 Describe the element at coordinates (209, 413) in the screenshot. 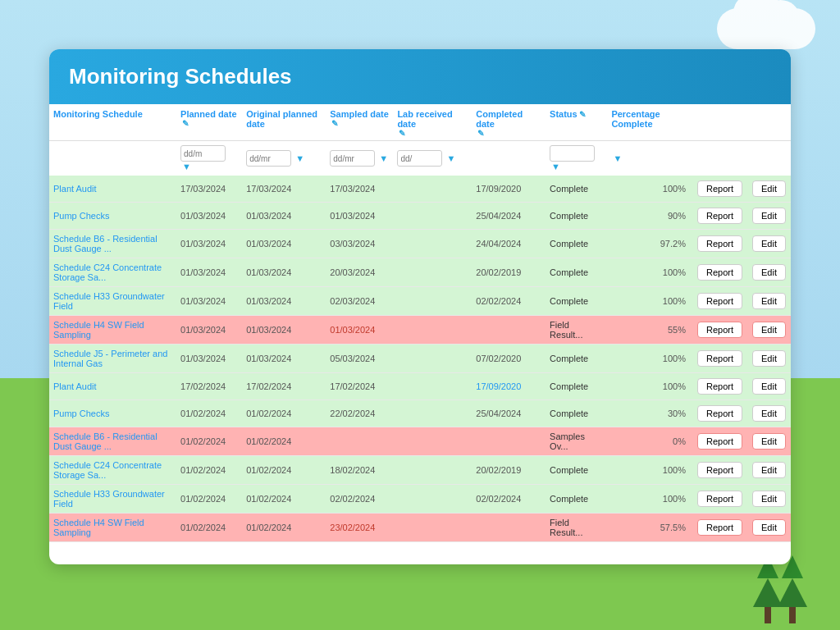

I see `cell-planned: 01/02/2024` at that location.